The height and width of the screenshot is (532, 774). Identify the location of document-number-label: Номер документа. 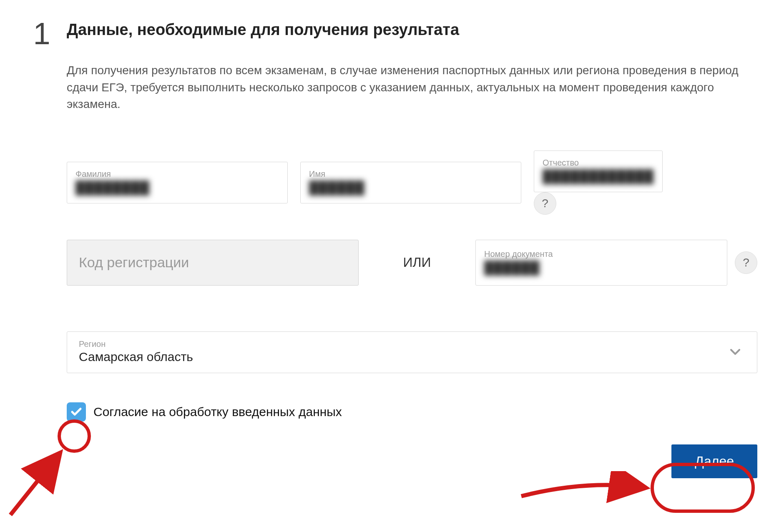
(601, 254).